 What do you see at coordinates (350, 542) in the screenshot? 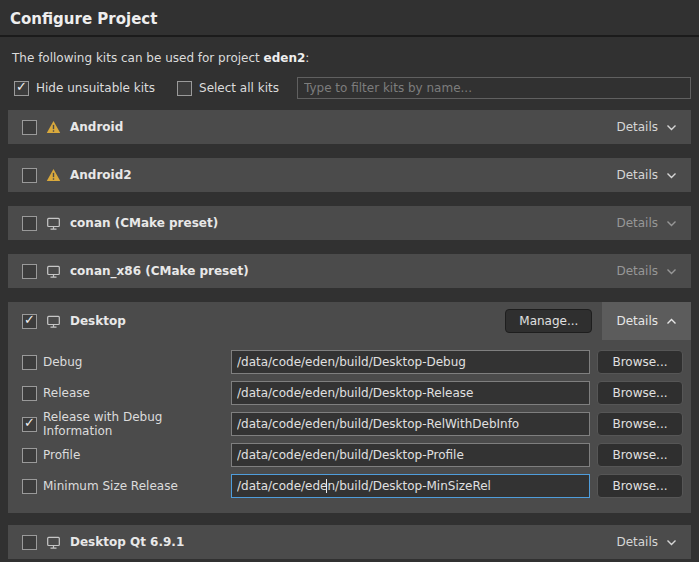
I see `kit-row-desktop-qt: Desktop Qt 6.9.1 Details` at bounding box center [350, 542].